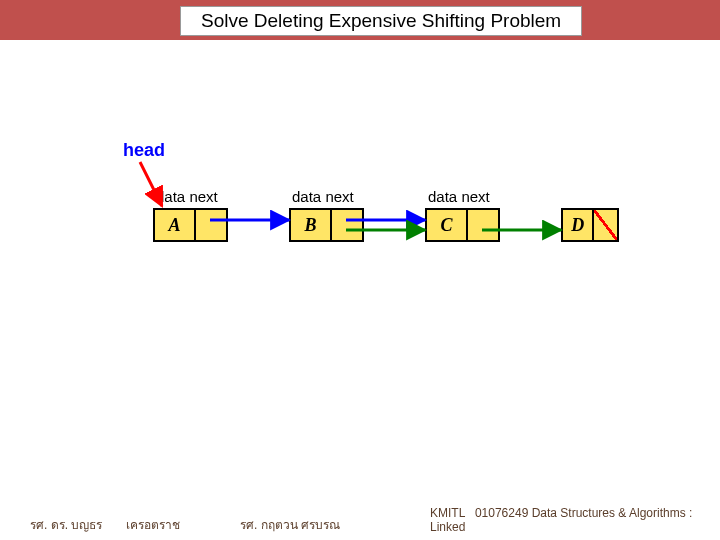 This screenshot has width=720, height=540. Describe the element at coordinates (459, 196) in the screenshot. I see `field-labels-c: data next` at that location.